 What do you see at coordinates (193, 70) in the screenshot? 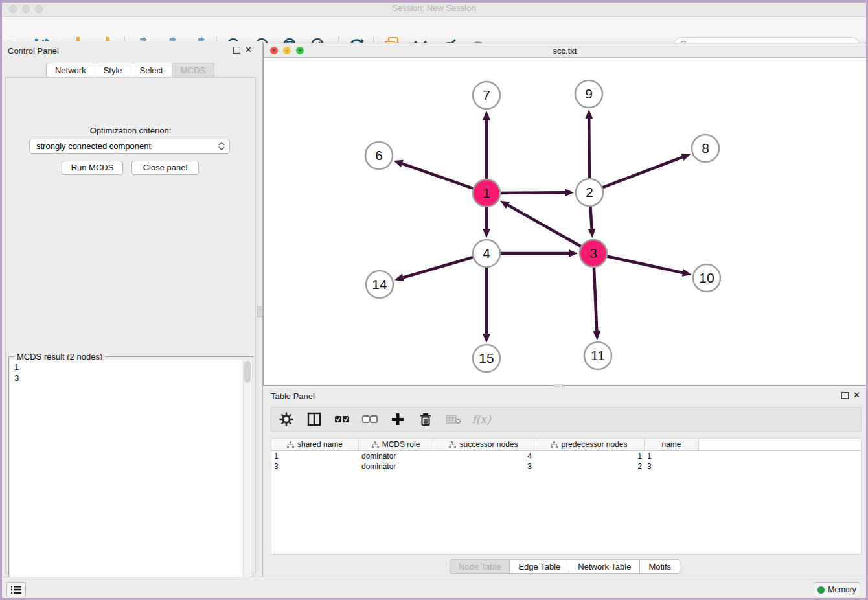
I see `tab-mcds: MCDS` at bounding box center [193, 70].